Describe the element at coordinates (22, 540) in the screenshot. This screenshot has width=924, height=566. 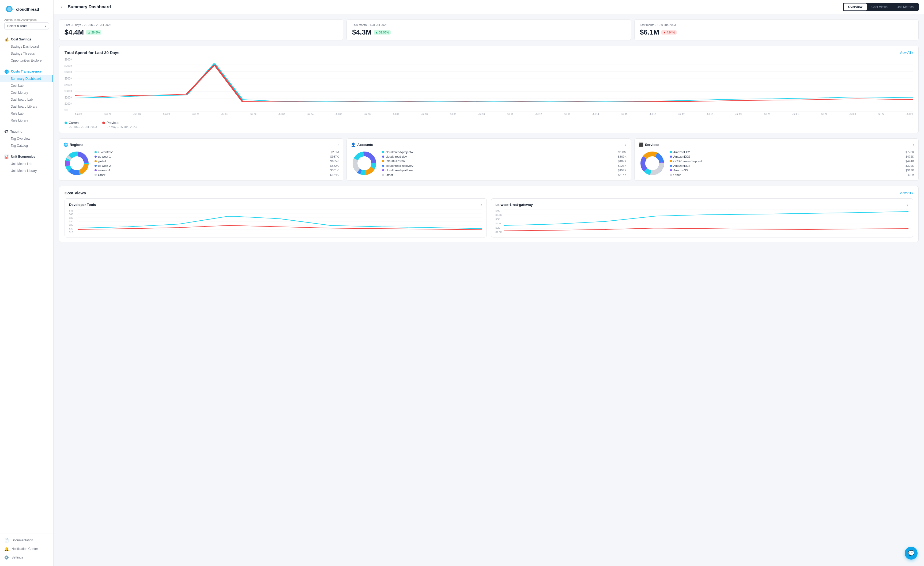
I see `documentation-label: Documentation` at that location.